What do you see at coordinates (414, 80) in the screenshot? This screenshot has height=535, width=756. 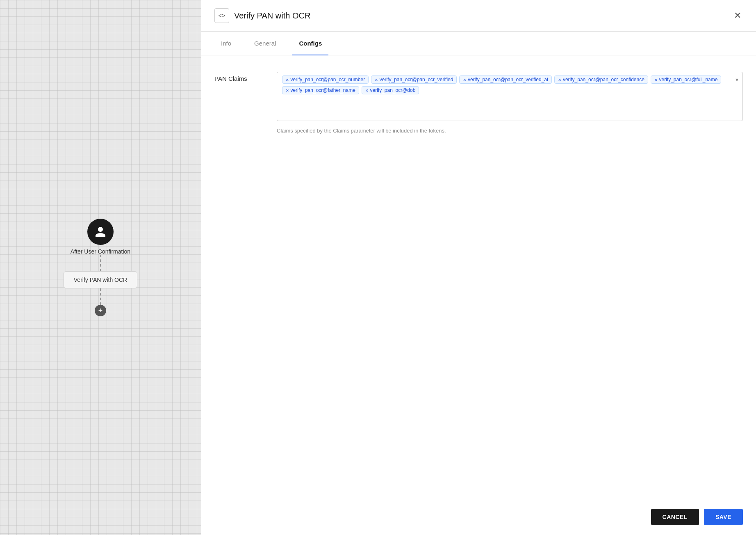 I see `tag-pan-ocr-verified: × verify_pan_ocr@pan_ocr_verified` at bounding box center [414, 80].